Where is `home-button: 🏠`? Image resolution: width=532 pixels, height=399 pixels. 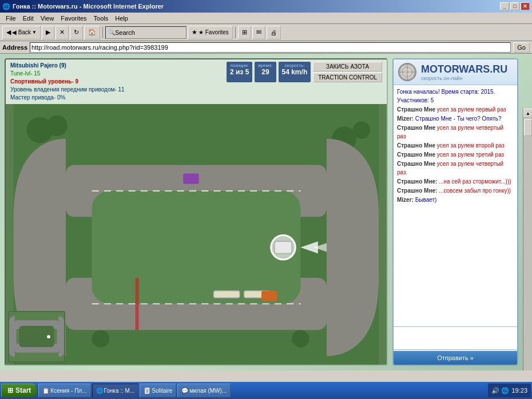 home-button: 🏠 is located at coordinates (92, 33).